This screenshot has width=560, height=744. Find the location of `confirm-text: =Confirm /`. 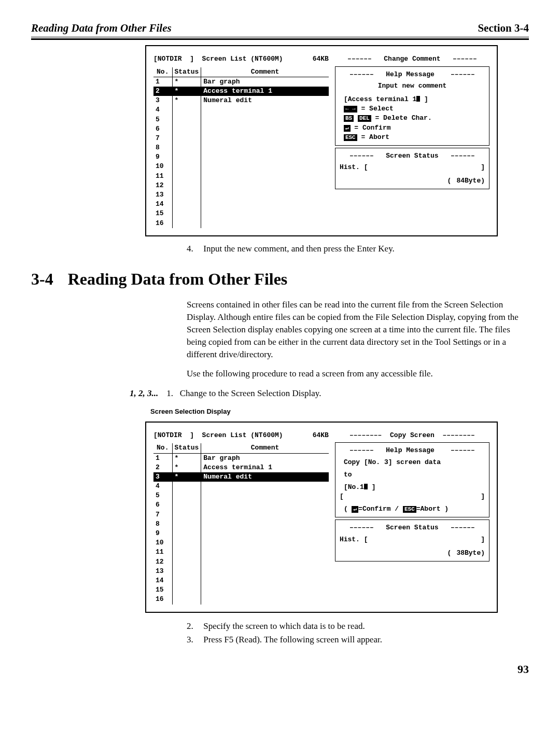

confirm-text: =Confirm / is located at coordinates (381, 509).